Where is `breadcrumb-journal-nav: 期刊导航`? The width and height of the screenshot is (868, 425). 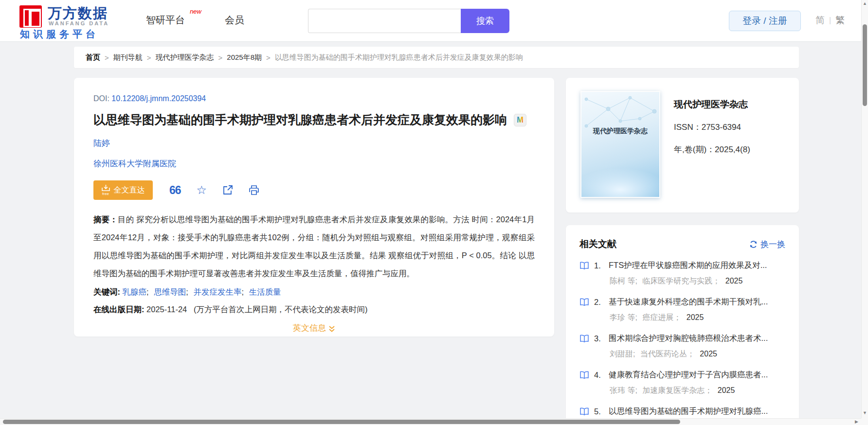
breadcrumb-journal-nav: 期刊导航 is located at coordinates (128, 57).